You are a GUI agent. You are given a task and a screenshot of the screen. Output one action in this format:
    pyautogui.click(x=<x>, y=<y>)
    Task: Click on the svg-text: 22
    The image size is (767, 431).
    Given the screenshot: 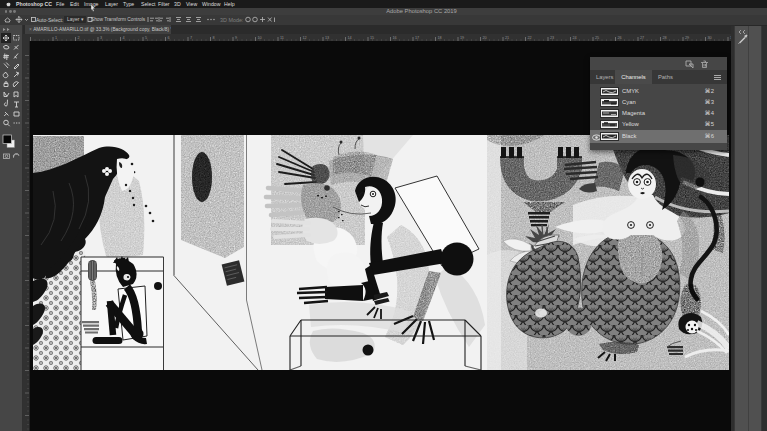 What is the action you would take?
    pyautogui.click(x=530, y=38)
    